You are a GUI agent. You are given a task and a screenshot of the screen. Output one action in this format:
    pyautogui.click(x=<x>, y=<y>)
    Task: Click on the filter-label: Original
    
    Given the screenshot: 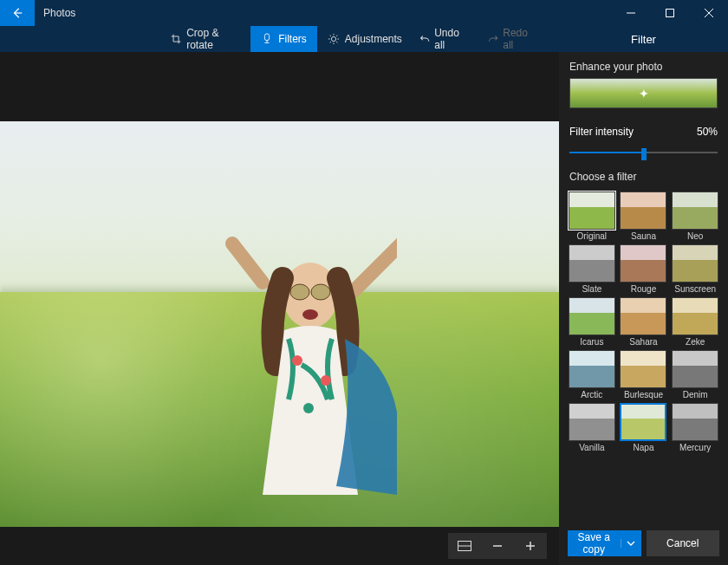 What is the action you would take?
    pyautogui.click(x=592, y=236)
    